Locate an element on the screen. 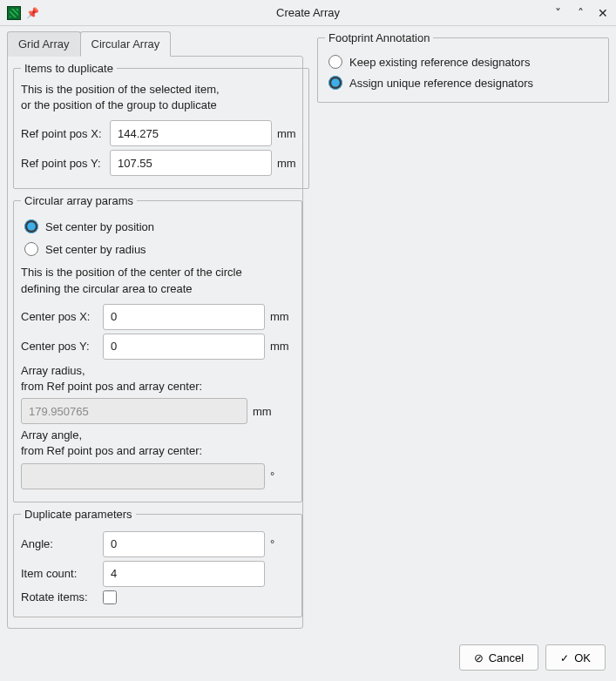  items-to-duplicate-group: Items to duplicate This is the position … is located at coordinates (161, 125).